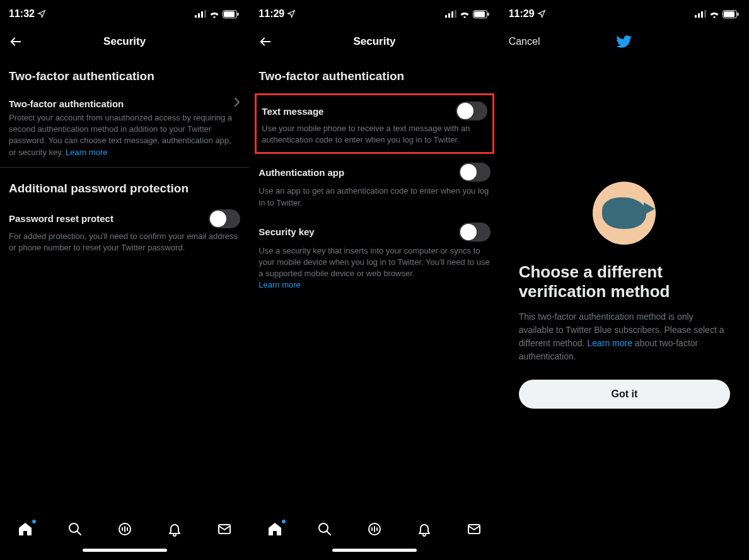 Image resolution: width=749 pixels, height=560 pixels. What do you see at coordinates (624, 337) in the screenshot?
I see `modal-description: This two-factor authentication method is…` at bounding box center [624, 337].